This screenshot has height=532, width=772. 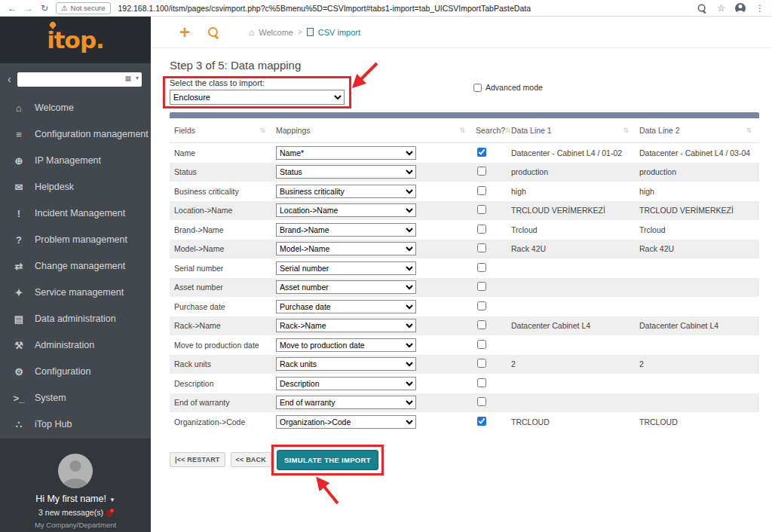 I want to click on browser-profile-avatar, so click(x=740, y=8).